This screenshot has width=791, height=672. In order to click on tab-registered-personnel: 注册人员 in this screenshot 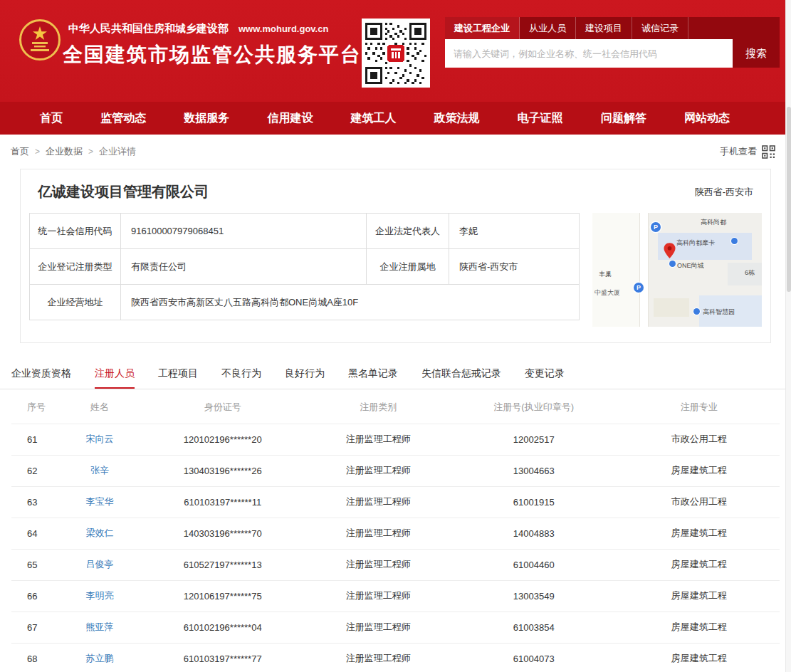, I will do `click(115, 374)`.